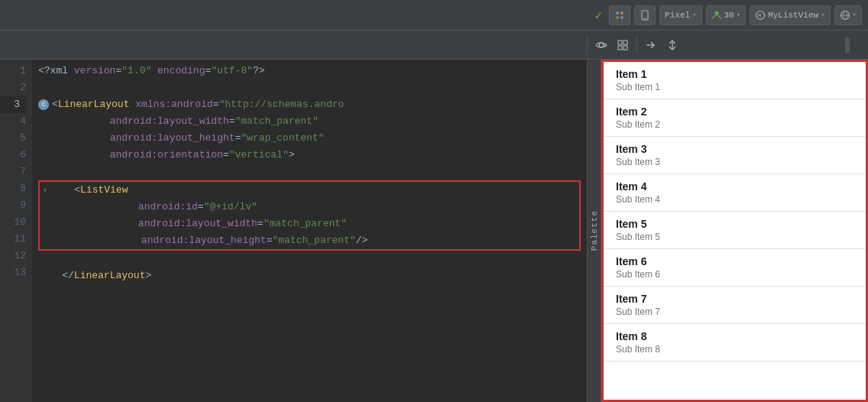 The height and width of the screenshot is (402, 868). What do you see at coordinates (623, 45) in the screenshot?
I see `grid-view-button` at bounding box center [623, 45].